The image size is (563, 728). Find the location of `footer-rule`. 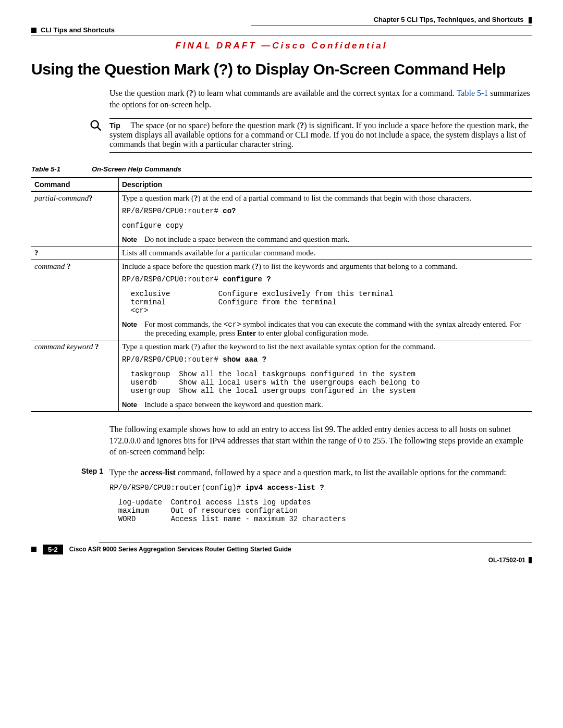

footer-rule is located at coordinates (315, 542).